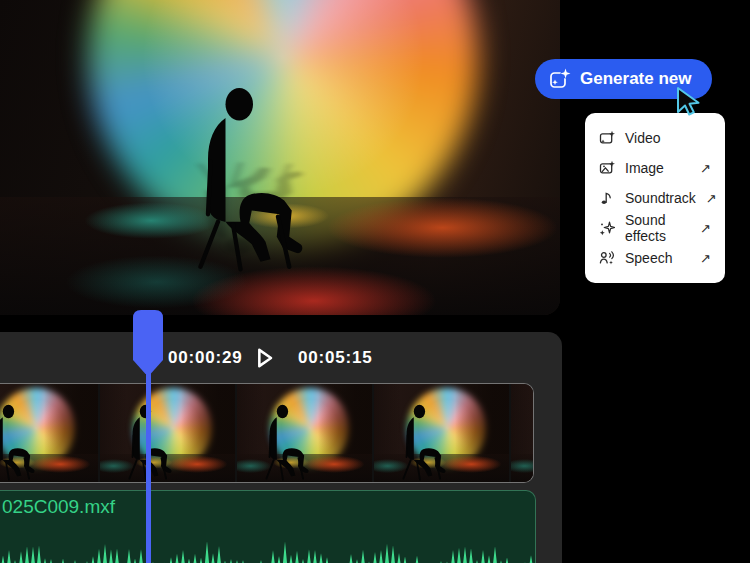 This screenshot has width=750, height=563. What do you see at coordinates (607, 198) in the screenshot?
I see `music-note-icon` at bounding box center [607, 198].